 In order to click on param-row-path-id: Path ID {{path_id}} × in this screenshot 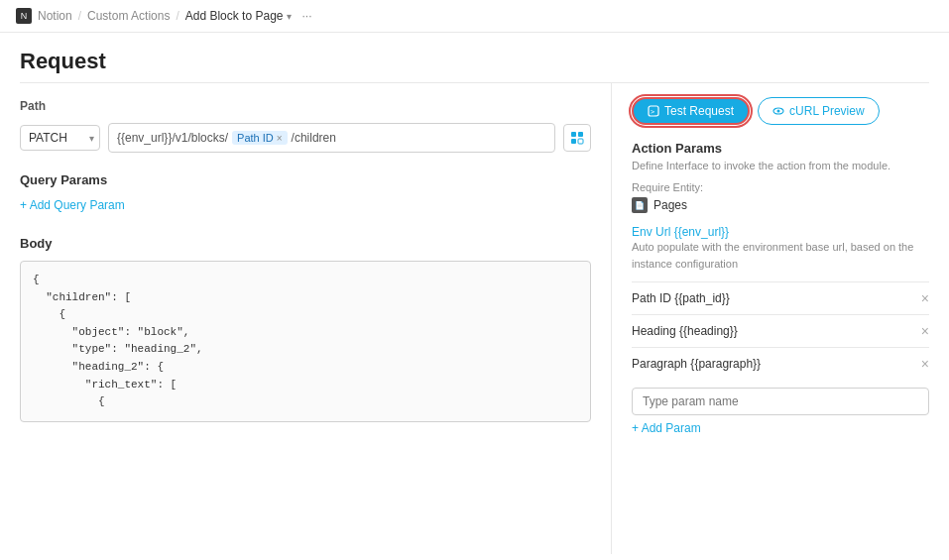, I will do `click(780, 297)`.